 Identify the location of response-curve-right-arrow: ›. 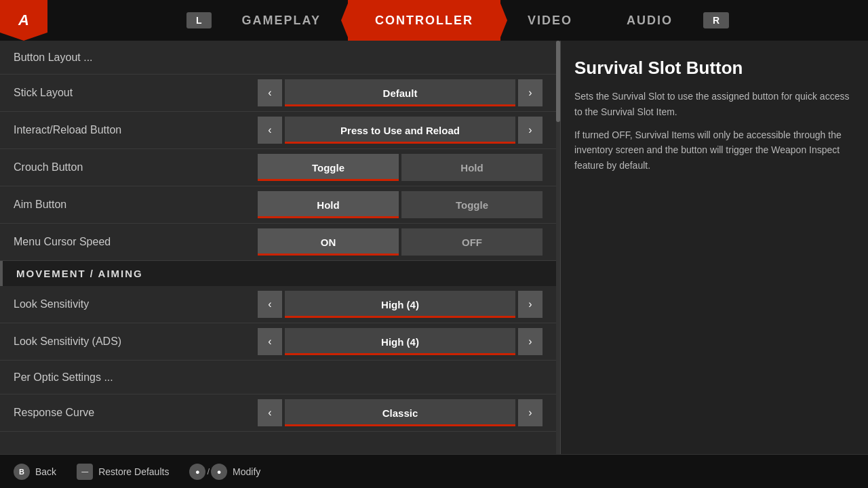
(530, 413).